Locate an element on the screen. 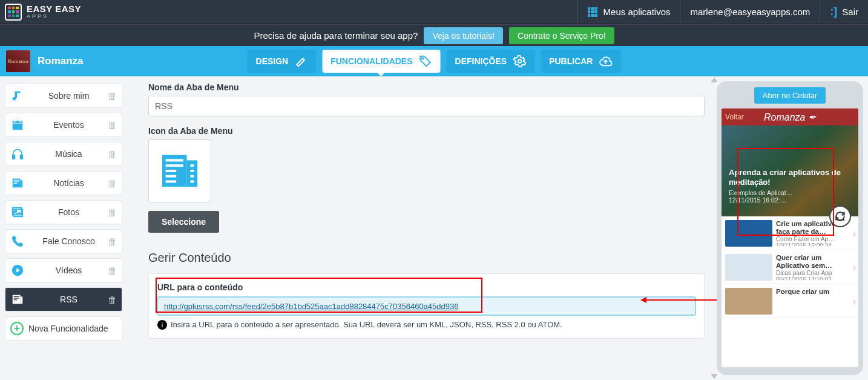 Image resolution: width=868 pixels, height=380 pixels. play-icon is located at coordinates (18, 270).